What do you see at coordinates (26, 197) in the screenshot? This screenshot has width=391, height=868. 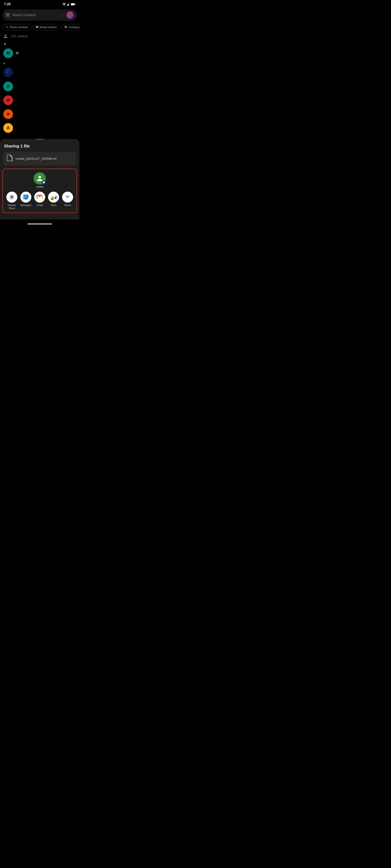 I see `messages-icon` at bounding box center [26, 197].